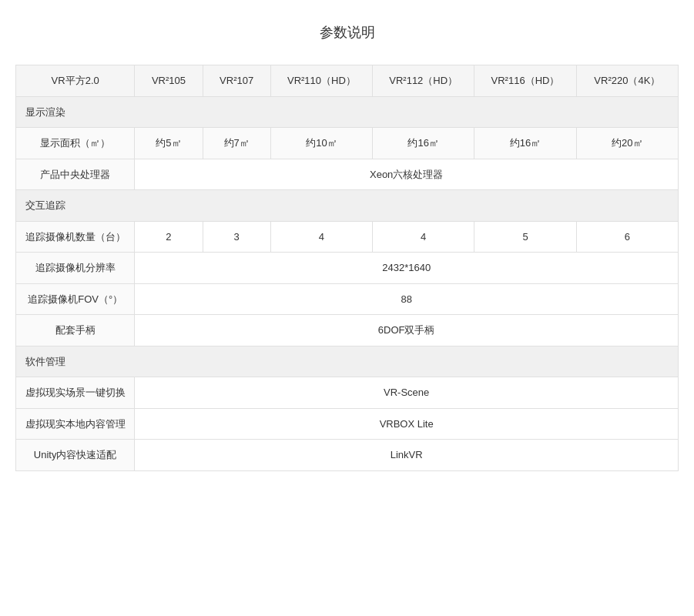  What do you see at coordinates (627, 237) in the screenshot?
I see `data-cell: 6` at bounding box center [627, 237].